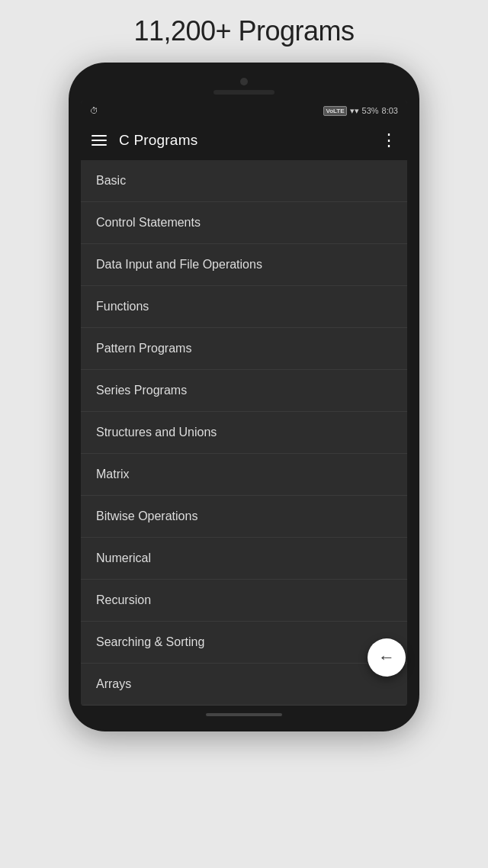 This screenshot has height=868, width=488. What do you see at coordinates (335, 111) in the screenshot?
I see `volte-badge: VoLTE` at bounding box center [335, 111].